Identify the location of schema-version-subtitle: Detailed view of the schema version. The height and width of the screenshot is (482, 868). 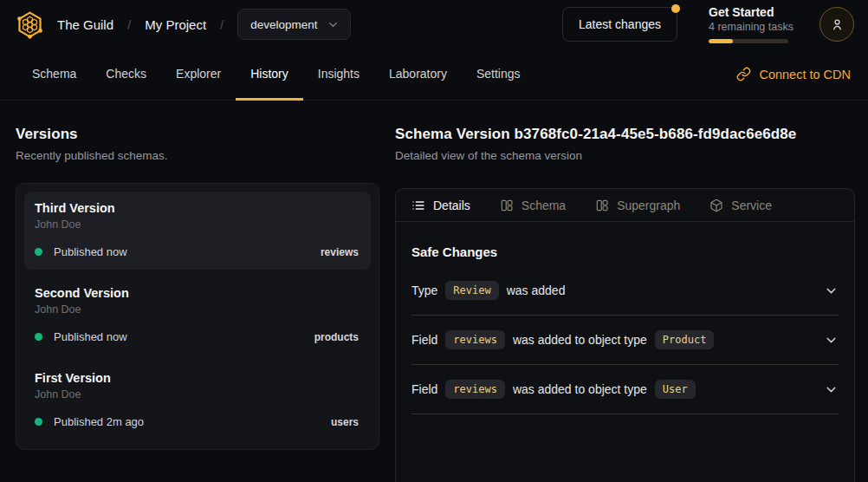
(625, 156).